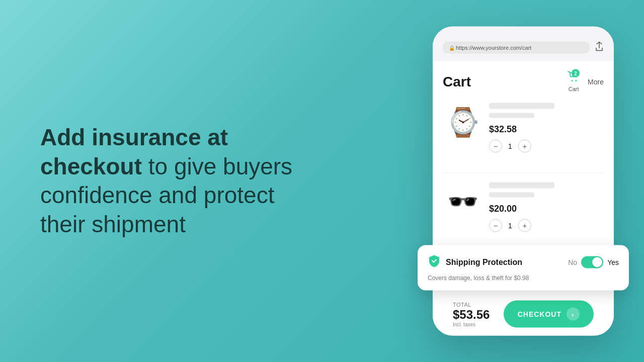 This screenshot has width=644, height=362. What do you see at coordinates (494, 48) in the screenshot?
I see `url-text: https://www.yourstore.com/cart` at bounding box center [494, 48].